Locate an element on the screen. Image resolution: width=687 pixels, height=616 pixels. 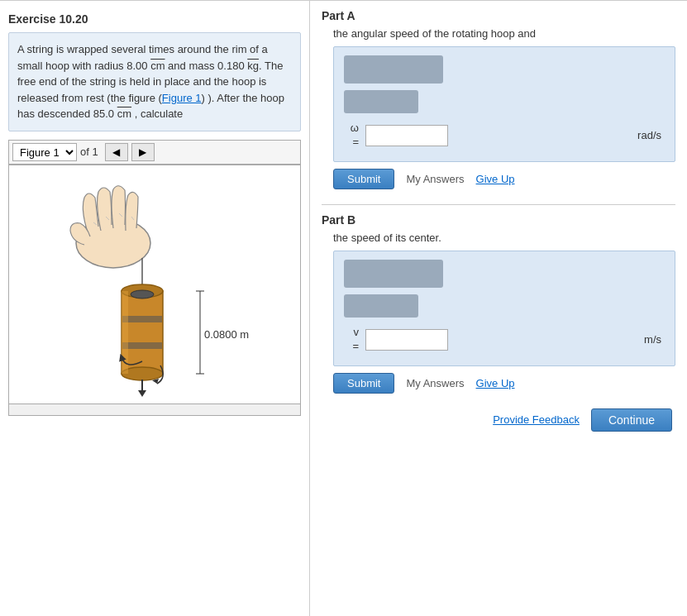
part-b-my-answers: My Answers is located at coordinates (435, 384).